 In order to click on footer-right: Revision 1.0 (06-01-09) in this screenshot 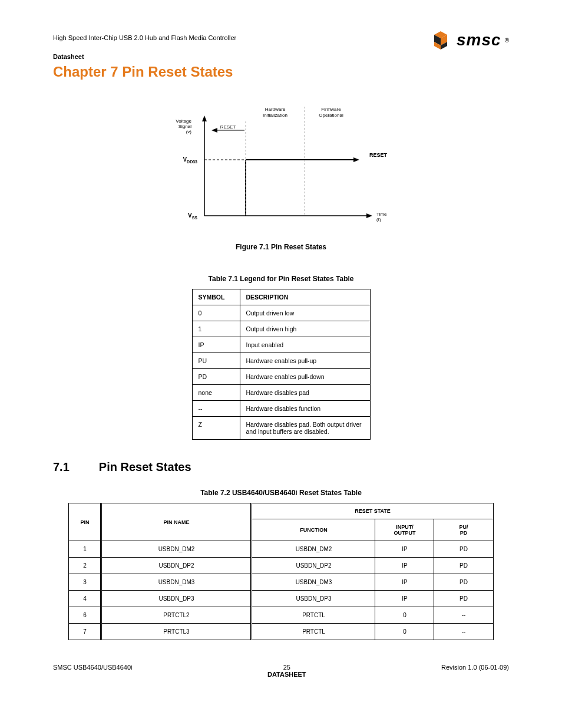, I will do `click(475, 671)`.